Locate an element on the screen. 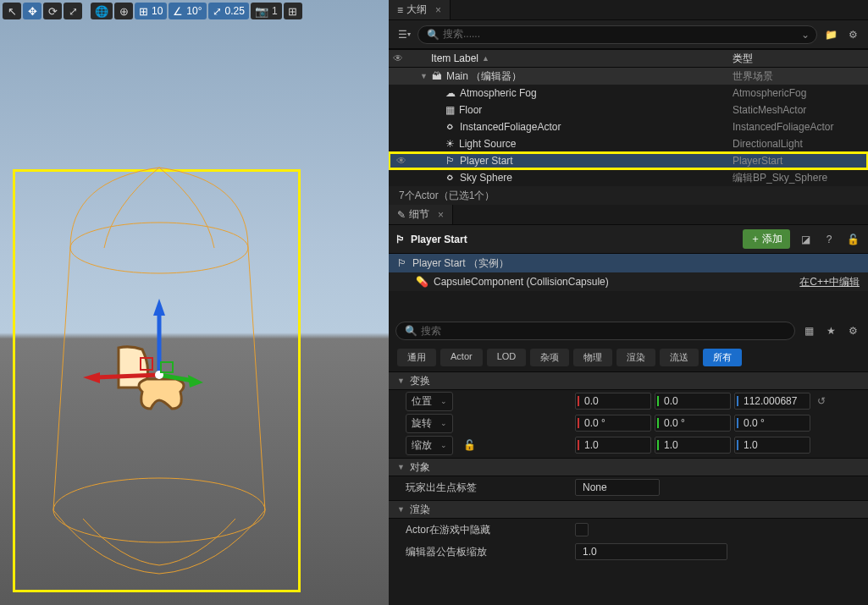 Image resolution: width=868 pixels, height=605 pixels. prop-hidden-in-game: Actor在游戏中隐藏 is located at coordinates (628, 530).